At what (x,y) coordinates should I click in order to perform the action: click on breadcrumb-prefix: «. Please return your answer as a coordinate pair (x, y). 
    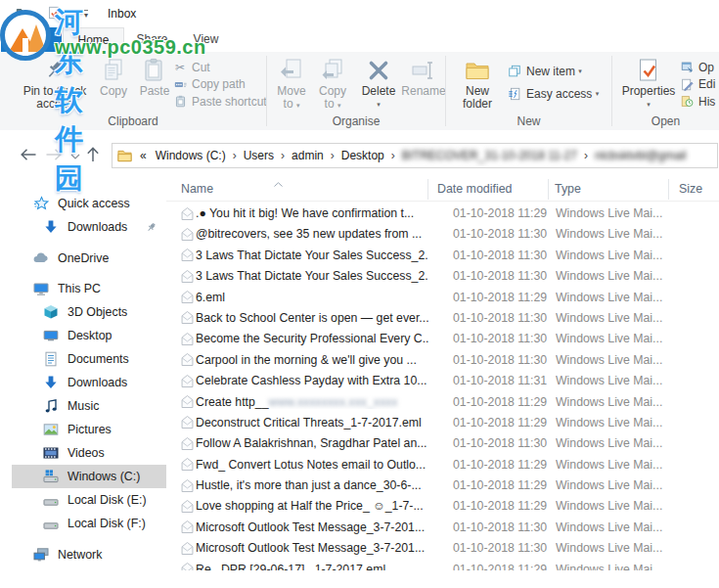
    Looking at the image, I should click on (142, 156).